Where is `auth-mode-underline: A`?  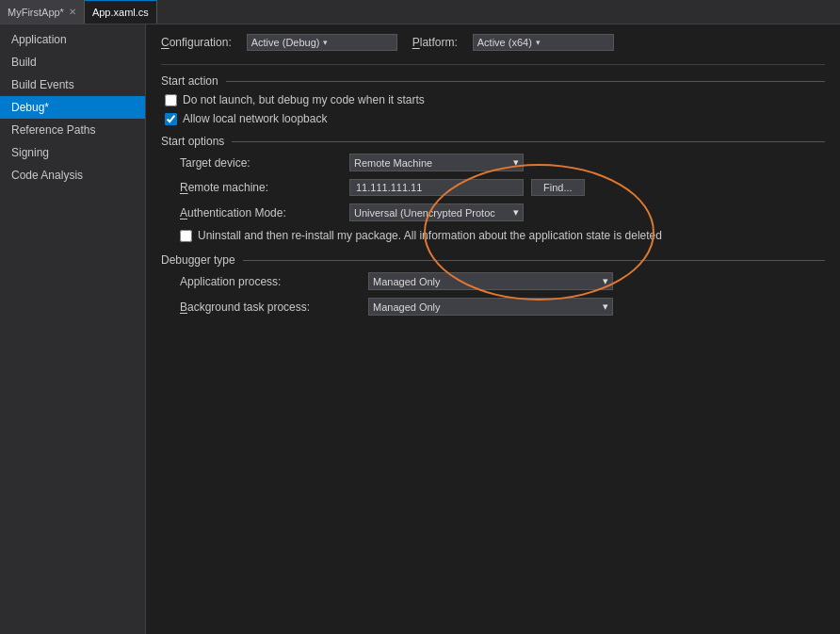
auth-mode-underline: A is located at coordinates (184, 213).